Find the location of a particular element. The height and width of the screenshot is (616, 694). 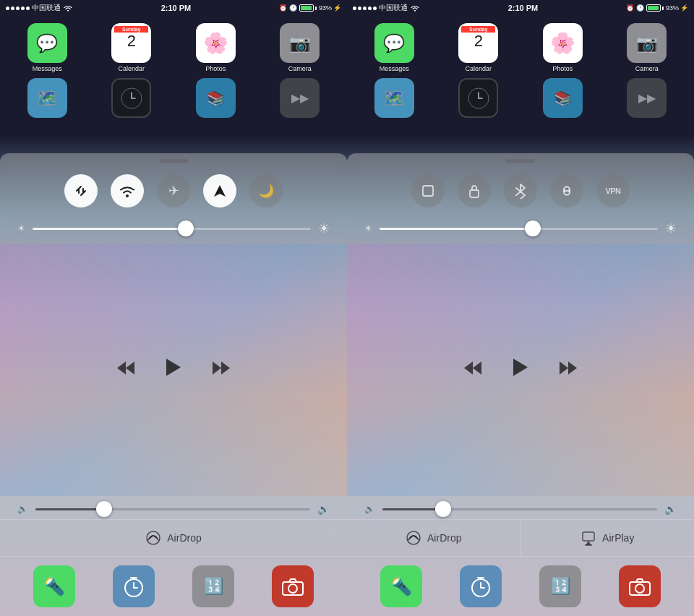

right-timer-button is located at coordinates (481, 586).